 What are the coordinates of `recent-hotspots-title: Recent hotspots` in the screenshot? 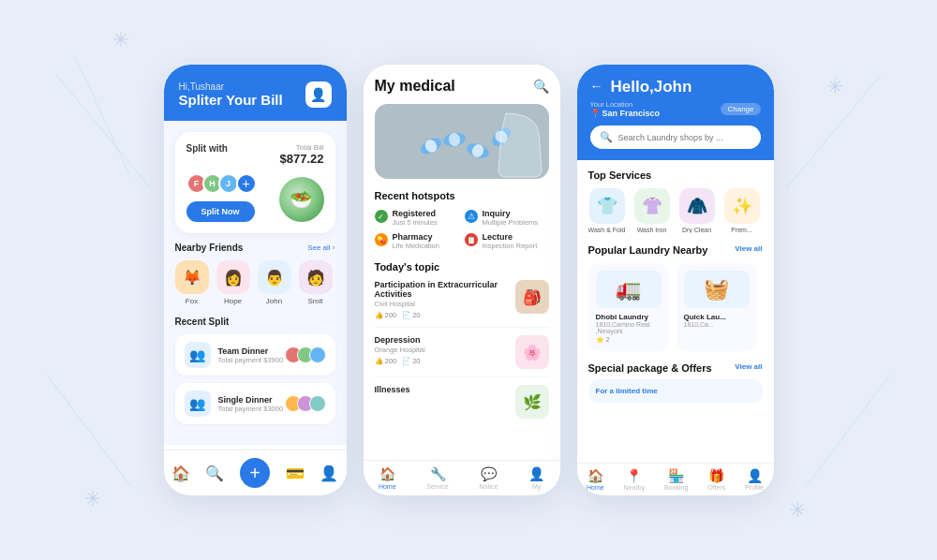 It's located at (462, 196).